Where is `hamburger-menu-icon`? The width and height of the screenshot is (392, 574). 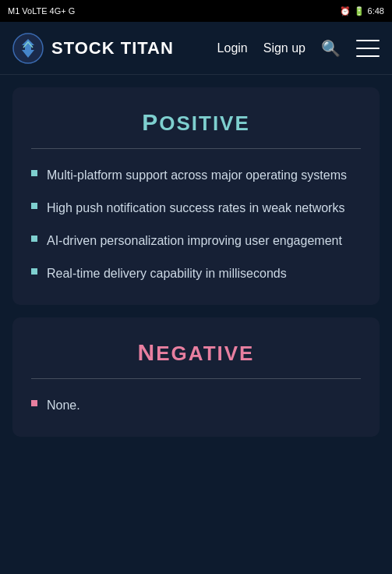 hamburger-menu-icon is located at coordinates (368, 48).